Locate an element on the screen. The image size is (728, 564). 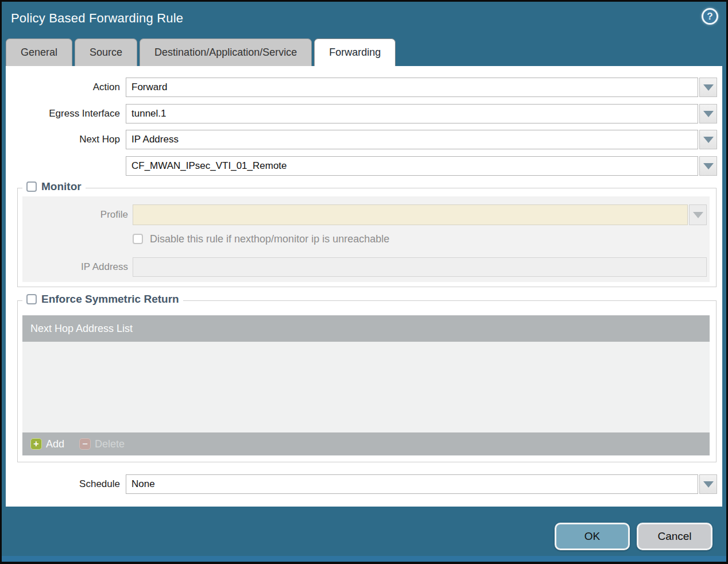
delete-button-label: Delete is located at coordinates (110, 445).